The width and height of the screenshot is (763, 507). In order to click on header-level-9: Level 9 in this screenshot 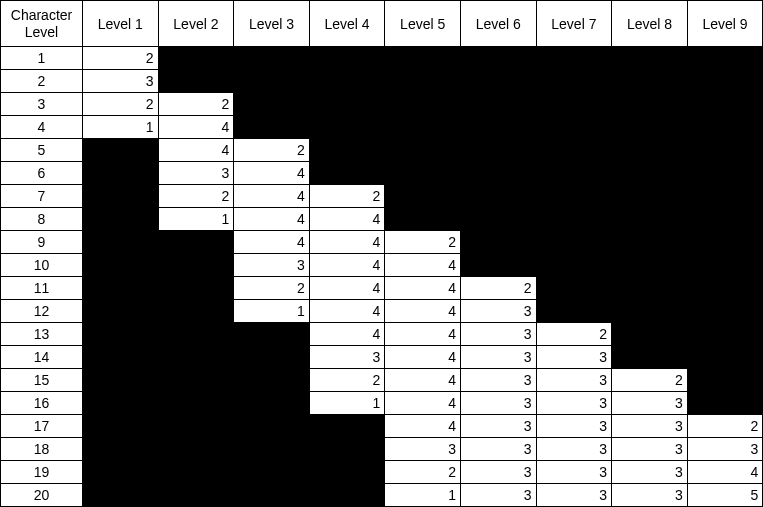, I will do `click(725, 24)`.